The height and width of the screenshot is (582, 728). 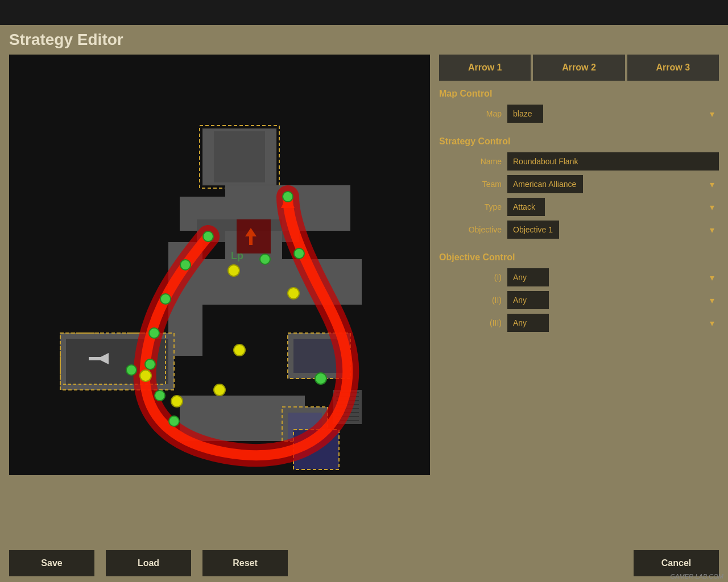 I want to click on obj-i-row: (I) Any Option 1 Option 2, so click(x=579, y=277).